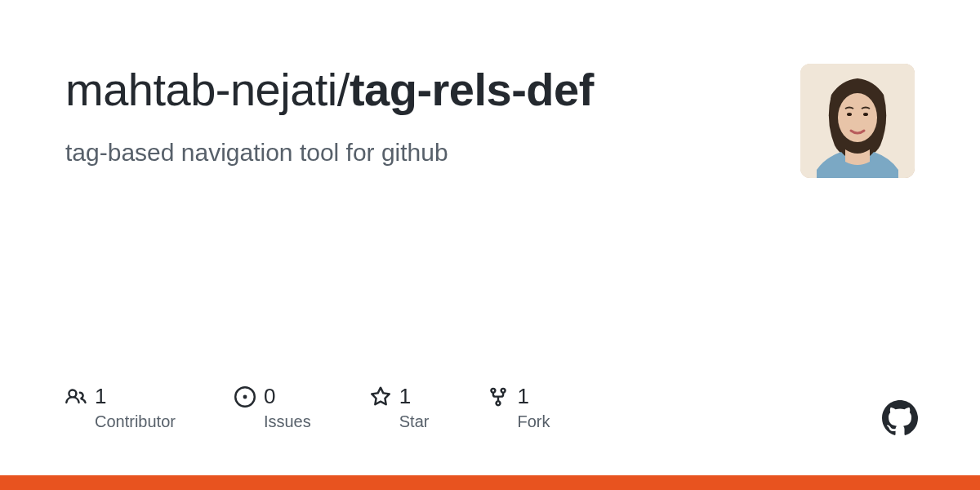 This screenshot has height=490, width=980. What do you see at coordinates (76, 397) in the screenshot?
I see `people-icon` at bounding box center [76, 397].